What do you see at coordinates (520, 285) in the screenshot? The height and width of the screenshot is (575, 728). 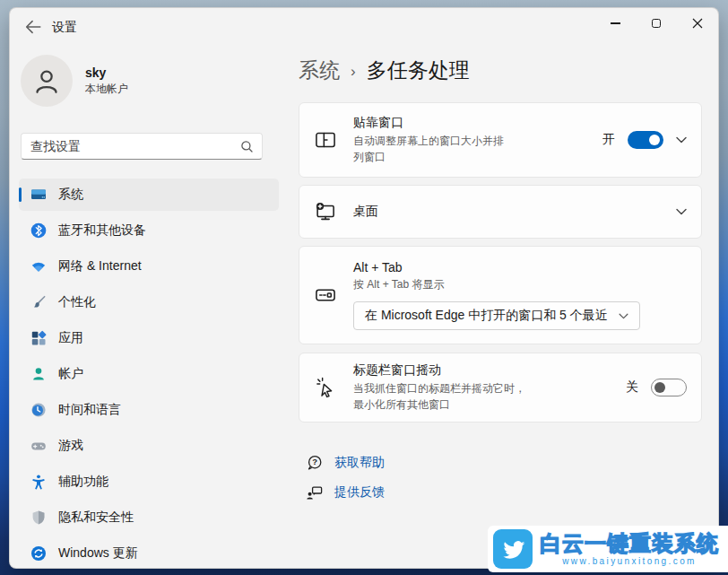 I see `card-description: 按 Alt + Tab 将显示` at bounding box center [520, 285].